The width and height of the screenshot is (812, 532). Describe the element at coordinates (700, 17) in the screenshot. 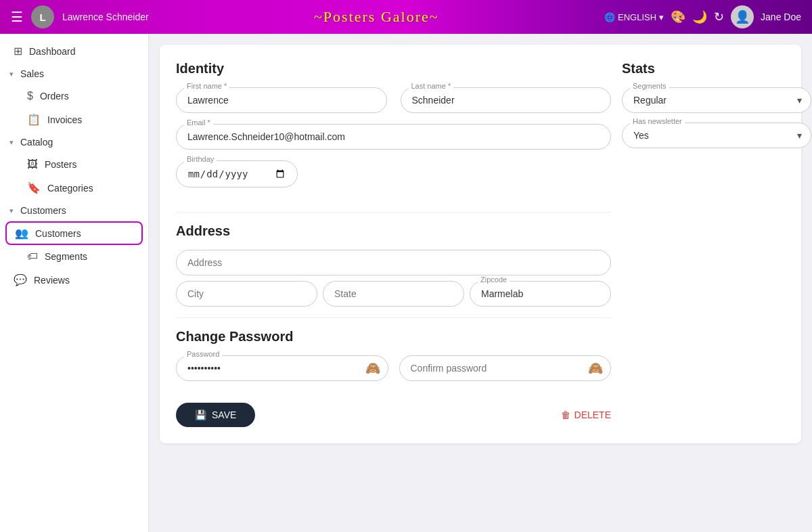

I see `theme-toggle-icon: 🌙` at that location.